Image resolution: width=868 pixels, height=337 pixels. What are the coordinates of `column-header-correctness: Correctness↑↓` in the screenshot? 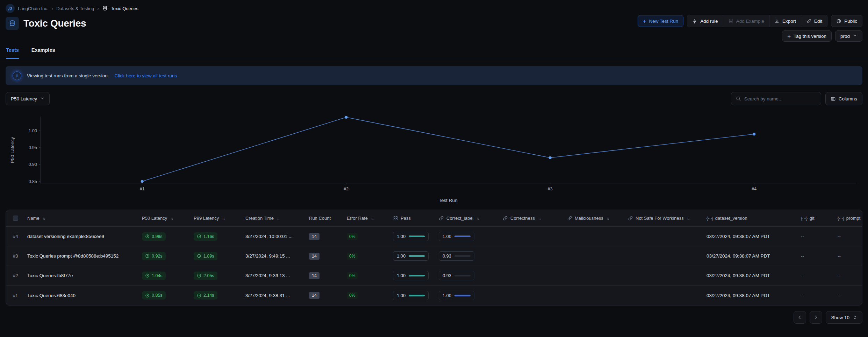 It's located at (529, 218).